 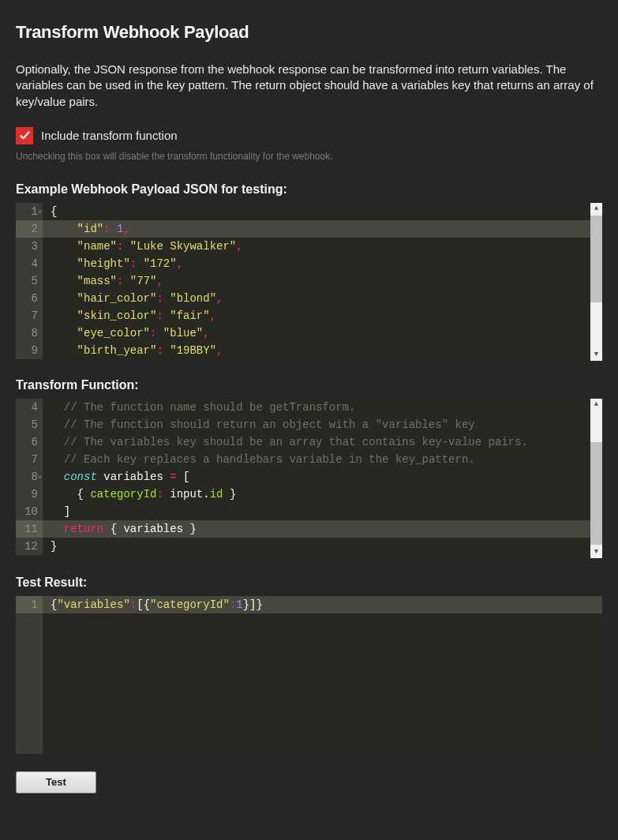 I want to click on code-line: 9 { categoryId: input.id }, so click(x=309, y=494).